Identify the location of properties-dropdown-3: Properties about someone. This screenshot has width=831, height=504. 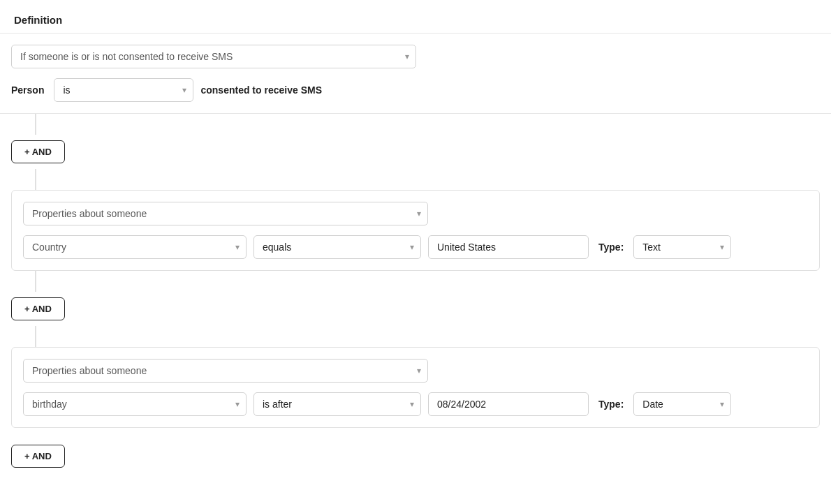
(226, 371).